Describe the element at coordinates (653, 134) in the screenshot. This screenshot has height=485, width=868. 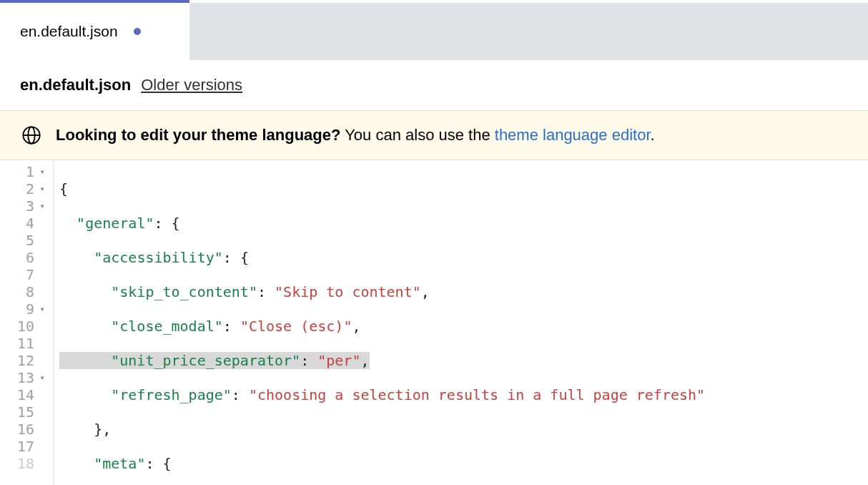
I see `notice-period: .` at that location.